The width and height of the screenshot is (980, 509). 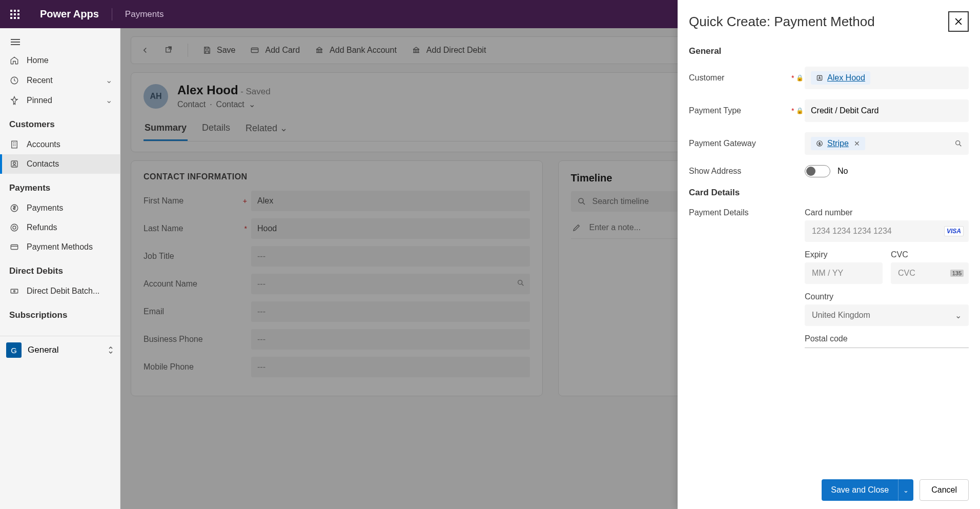 I want to click on sidebar-label: Contacts, so click(x=43, y=164).